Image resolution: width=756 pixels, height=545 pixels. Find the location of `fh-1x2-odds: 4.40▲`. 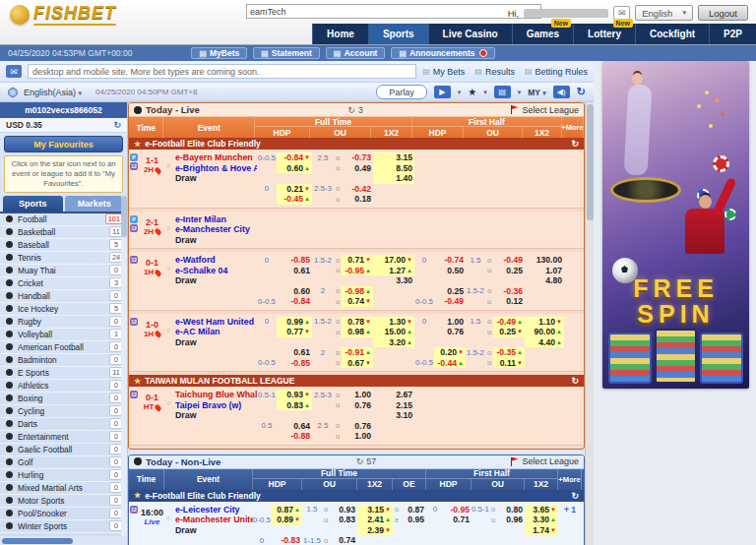

fh-1x2-odds: 4.40▲ is located at coordinates (544, 342).